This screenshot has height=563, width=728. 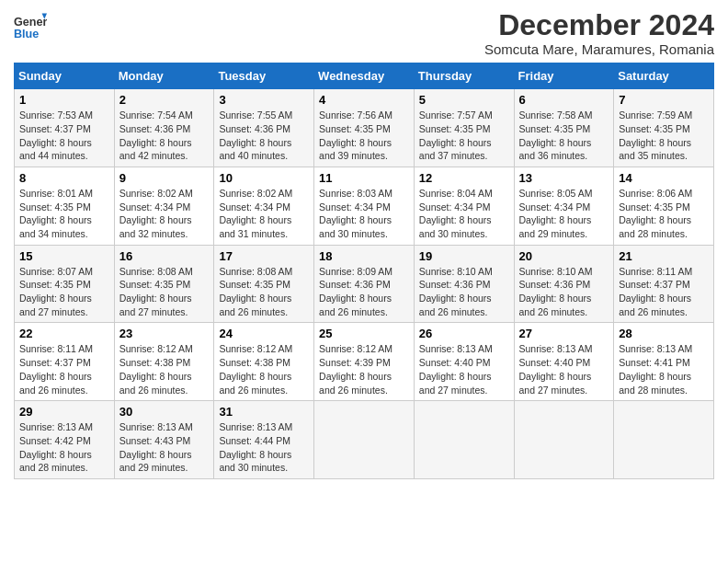 I want to click on day-info: Sunrise: 8:05 AM Sunset: 4:34 PM Dayligh…, so click(x=564, y=213).